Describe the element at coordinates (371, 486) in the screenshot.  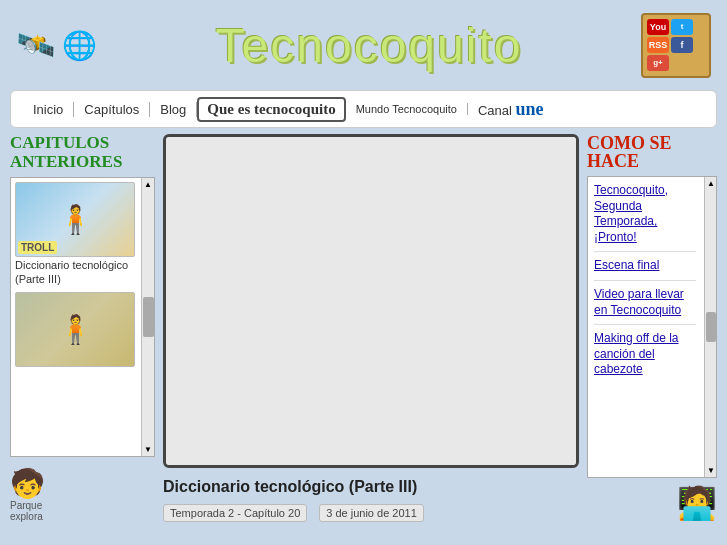
I see `video-title: Diccionario tecnológico (Parte III)` at that location.